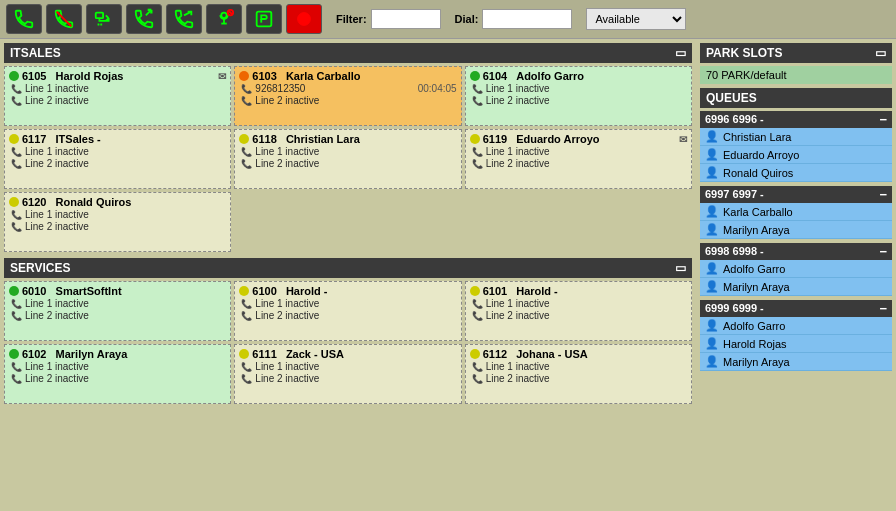 The image size is (896, 511). Describe the element at coordinates (406, 19) in the screenshot. I see `filter-input` at that location.